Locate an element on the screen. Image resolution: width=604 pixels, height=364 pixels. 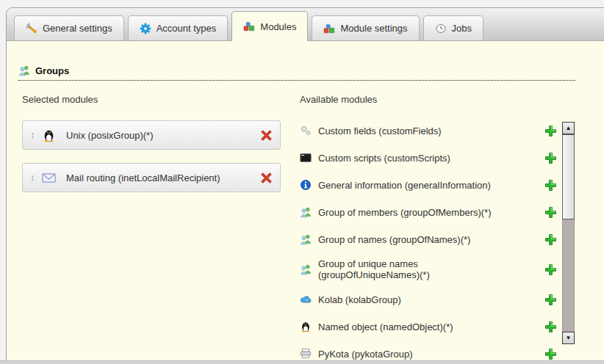
info-icon is located at coordinates (306, 185).